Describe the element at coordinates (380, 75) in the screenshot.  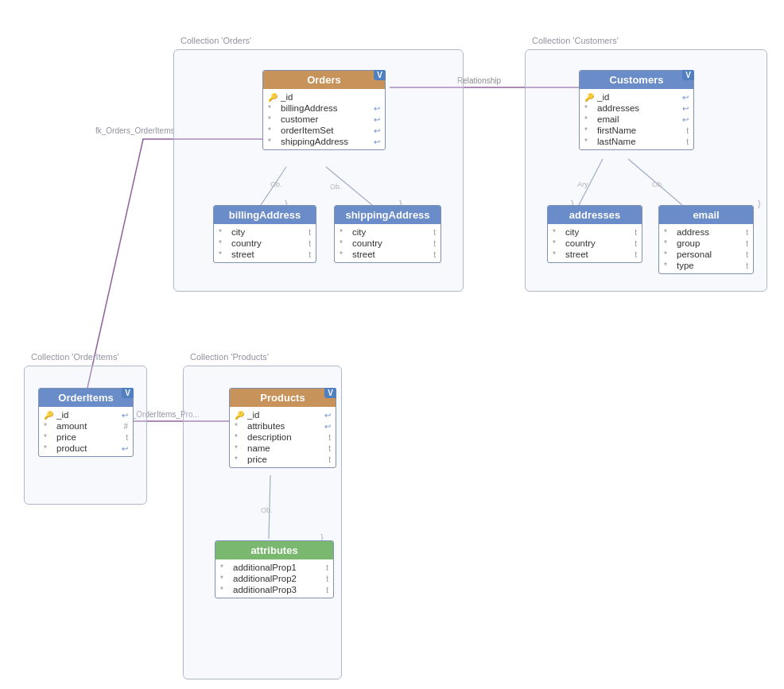
I see `orders-v-badge: V` at that location.